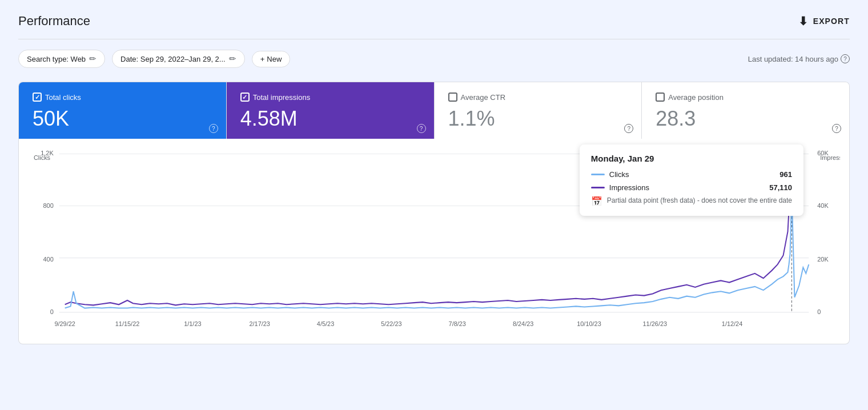 This screenshot has width=868, height=410. What do you see at coordinates (523, 324) in the screenshot?
I see `svg-text: 8/24/23` at bounding box center [523, 324].